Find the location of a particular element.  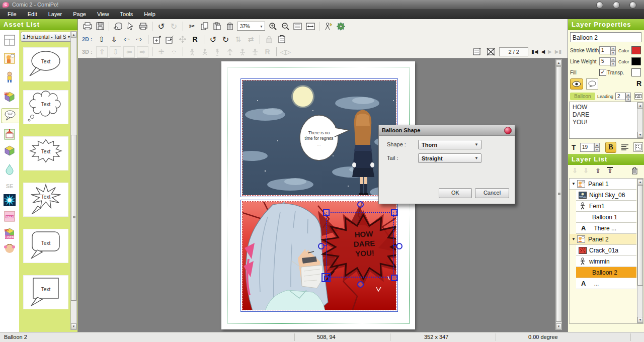

previous-page-icon: ◀ is located at coordinates (543, 51).